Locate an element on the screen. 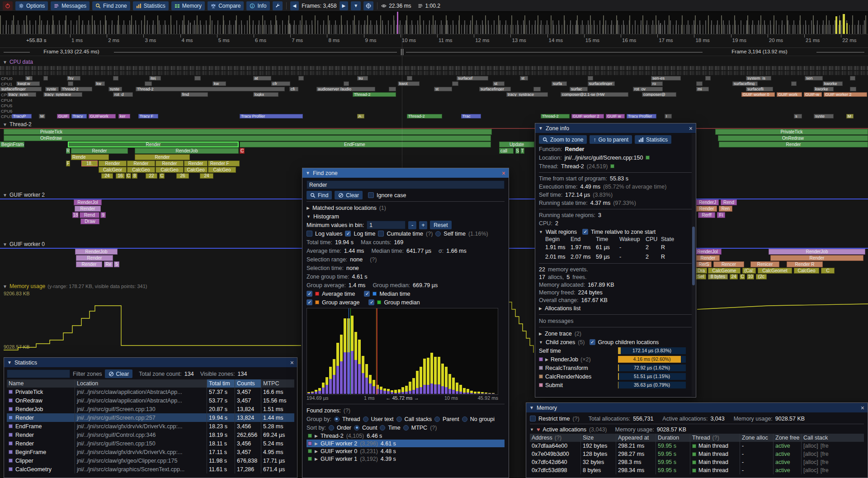 This screenshot has width=868, height=478. column-header-address: Address(?) is located at coordinates (555, 438).